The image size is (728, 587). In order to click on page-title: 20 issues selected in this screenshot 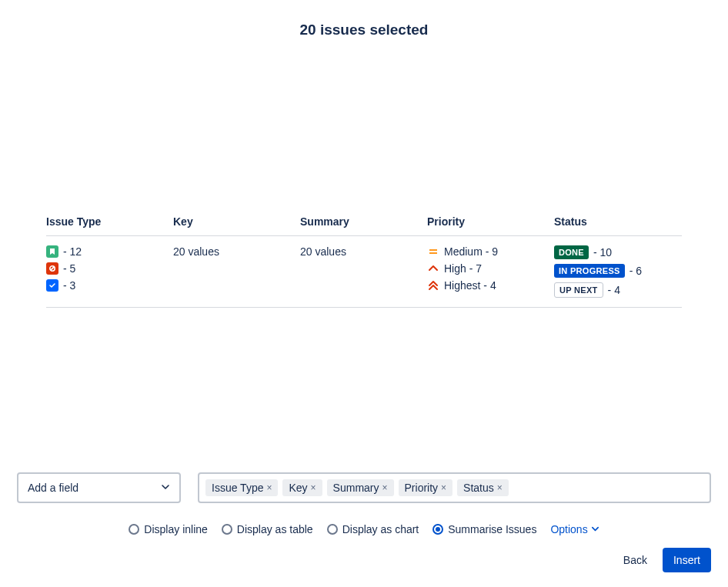, I will do `click(364, 23)`.